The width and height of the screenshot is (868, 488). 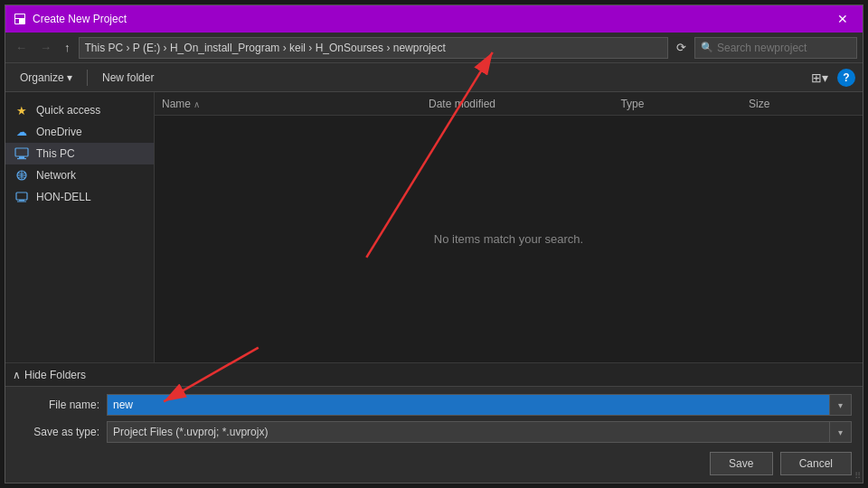 I want to click on resize-handle: ⠿, so click(x=857, y=475).